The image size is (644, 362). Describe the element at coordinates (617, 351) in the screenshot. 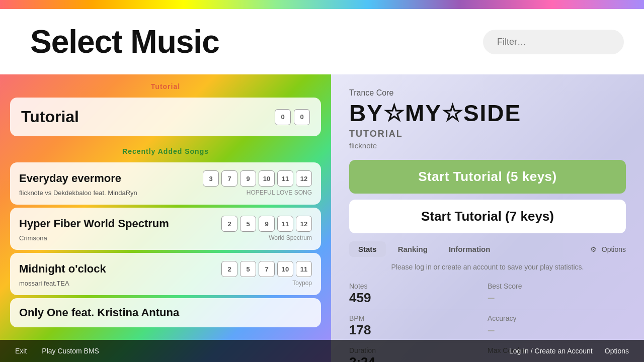

I see `bottom-options-button: Options` at that location.